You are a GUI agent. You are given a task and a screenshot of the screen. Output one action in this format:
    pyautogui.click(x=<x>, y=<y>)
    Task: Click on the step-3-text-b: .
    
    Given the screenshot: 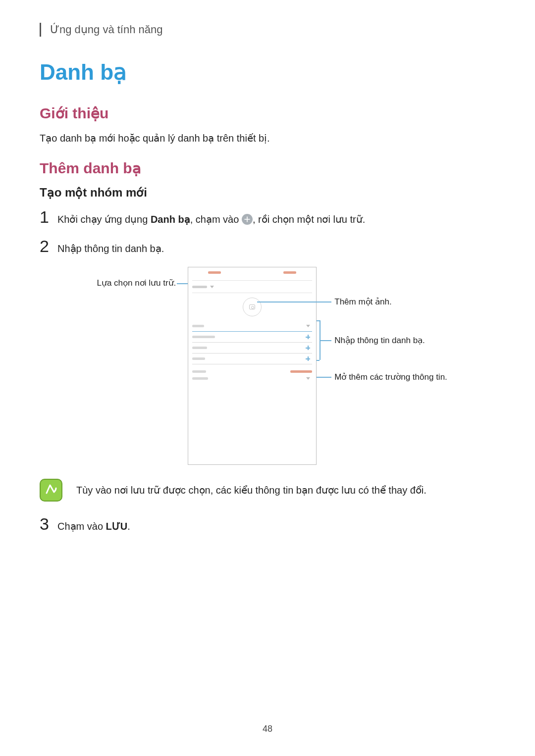 What is the action you would take?
    pyautogui.click(x=129, y=526)
    